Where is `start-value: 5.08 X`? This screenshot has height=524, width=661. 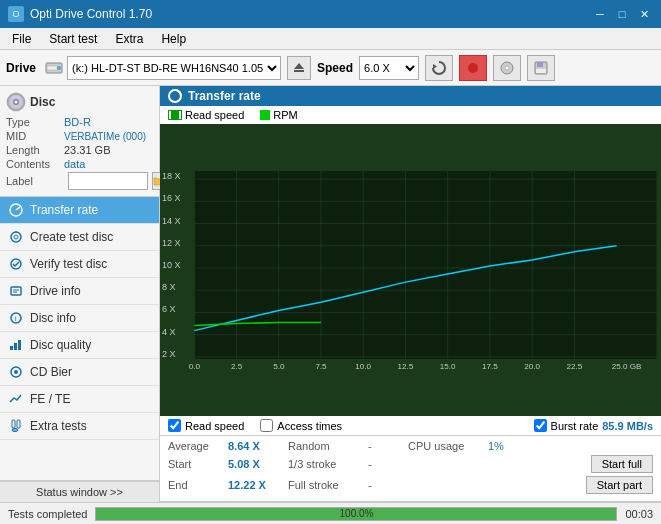
start-value: 5.08 X is located at coordinates (258, 464).